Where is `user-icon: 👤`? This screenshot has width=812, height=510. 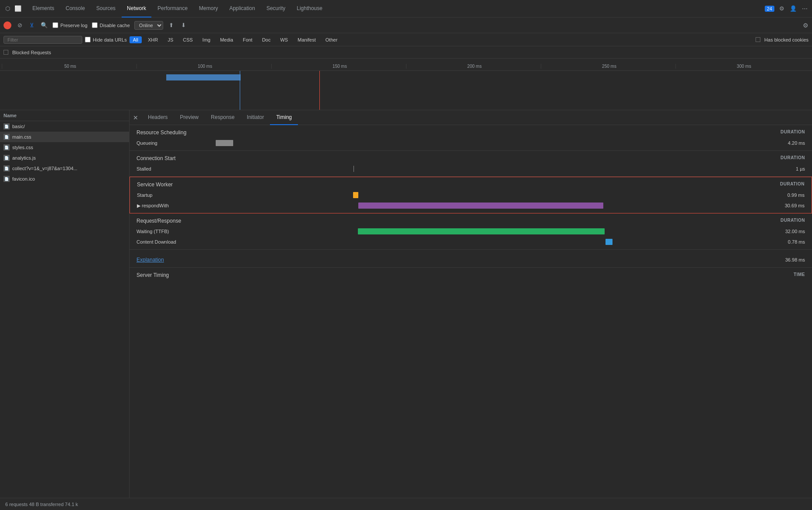 user-icon: 👤 is located at coordinates (793, 9).